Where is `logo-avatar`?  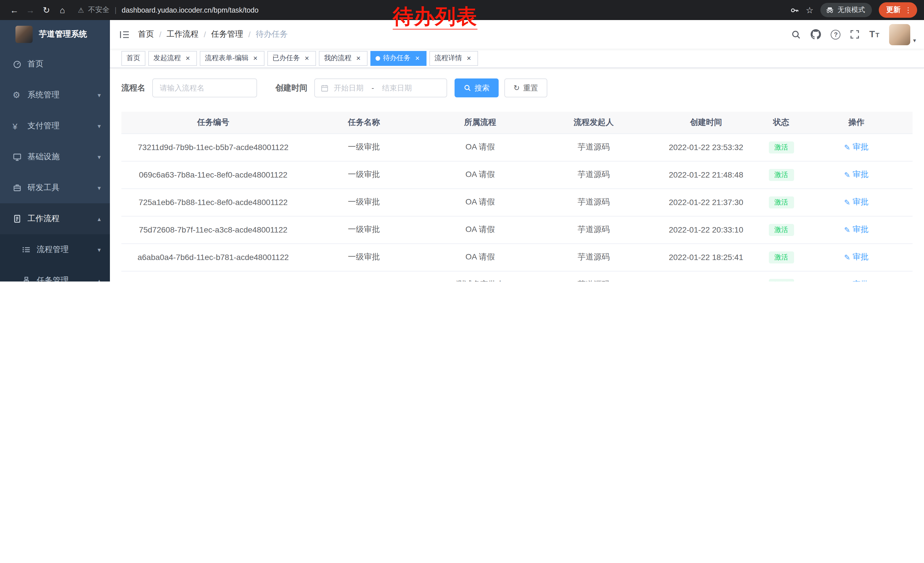
logo-avatar is located at coordinates (24, 35).